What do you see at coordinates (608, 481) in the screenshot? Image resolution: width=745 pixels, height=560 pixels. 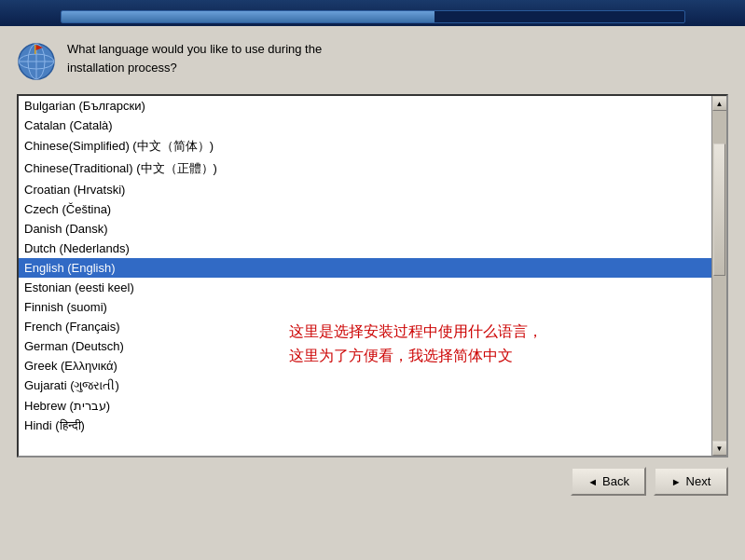 I see `back-button: ◄ Back` at bounding box center [608, 481].